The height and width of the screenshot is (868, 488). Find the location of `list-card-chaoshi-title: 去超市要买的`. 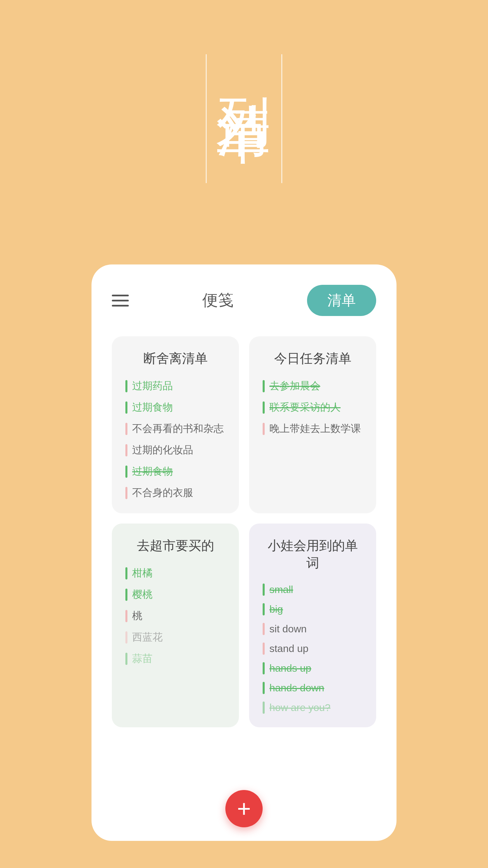

list-card-chaoshi-title: 去超市要买的 is located at coordinates (176, 546).